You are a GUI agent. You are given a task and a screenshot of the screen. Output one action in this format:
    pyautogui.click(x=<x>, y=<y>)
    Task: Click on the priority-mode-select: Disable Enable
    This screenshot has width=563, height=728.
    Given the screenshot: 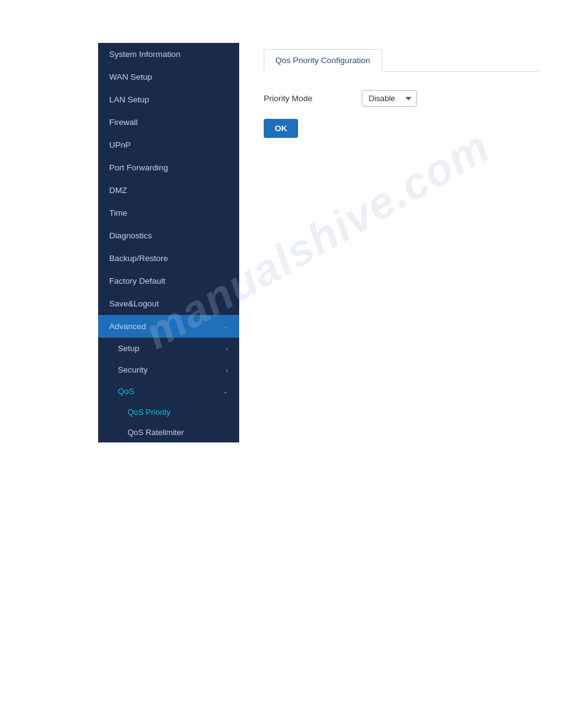 What is the action you would take?
    pyautogui.click(x=389, y=98)
    